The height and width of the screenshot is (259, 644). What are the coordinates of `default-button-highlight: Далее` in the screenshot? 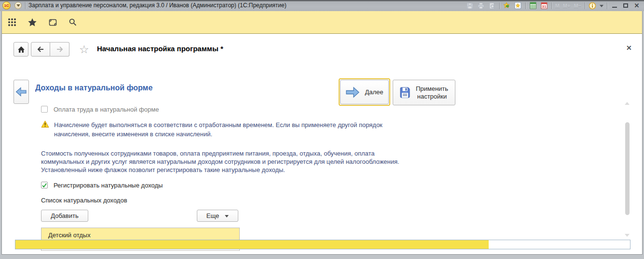 It's located at (365, 92).